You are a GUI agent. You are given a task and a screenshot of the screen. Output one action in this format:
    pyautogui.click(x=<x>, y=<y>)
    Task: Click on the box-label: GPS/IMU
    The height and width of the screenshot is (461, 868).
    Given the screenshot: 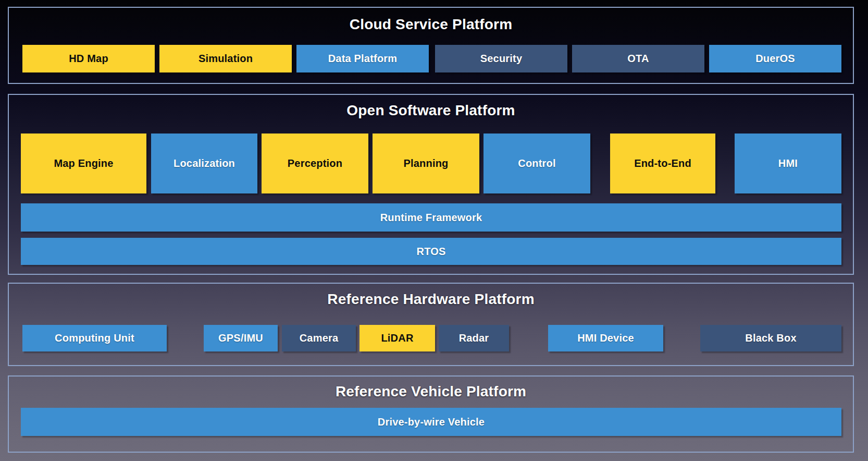 What is the action you would take?
    pyautogui.click(x=241, y=338)
    